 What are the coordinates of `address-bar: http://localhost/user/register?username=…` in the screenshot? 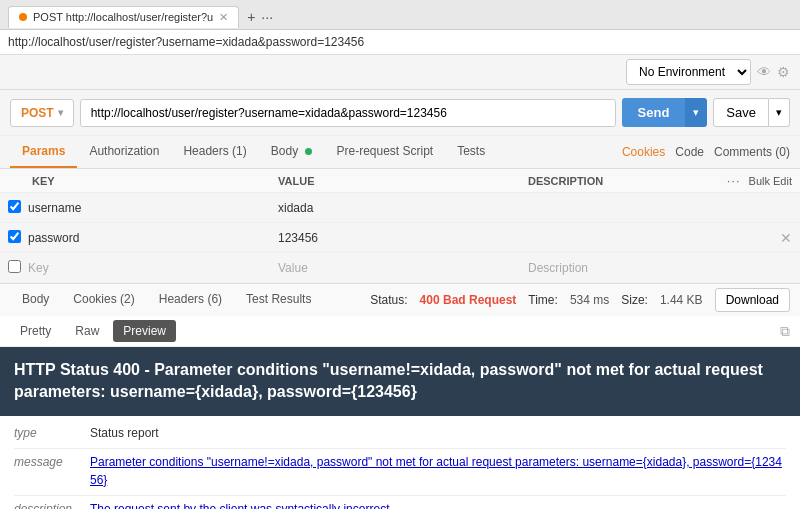 It's located at (400, 42).